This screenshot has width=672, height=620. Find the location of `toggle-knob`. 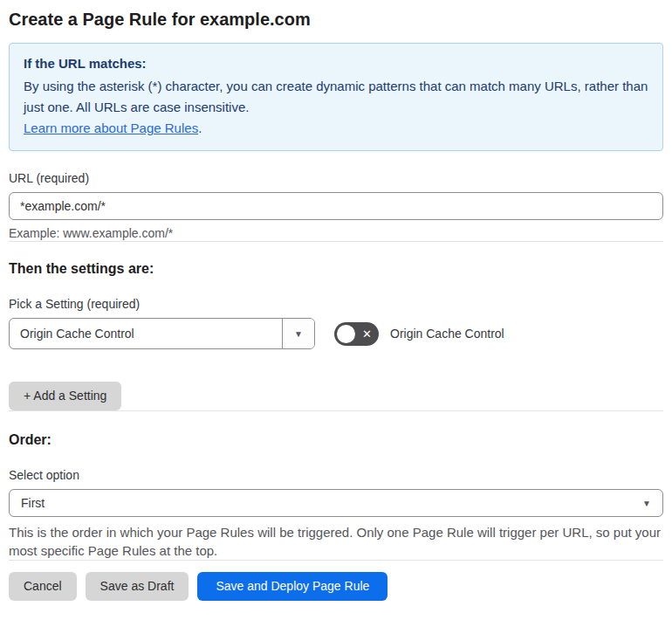

toggle-knob is located at coordinates (346, 334).